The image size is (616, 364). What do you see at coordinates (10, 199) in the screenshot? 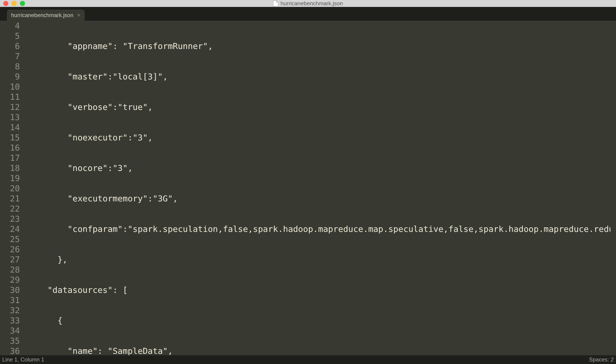
I see `line-number: 21` at bounding box center [10, 199].